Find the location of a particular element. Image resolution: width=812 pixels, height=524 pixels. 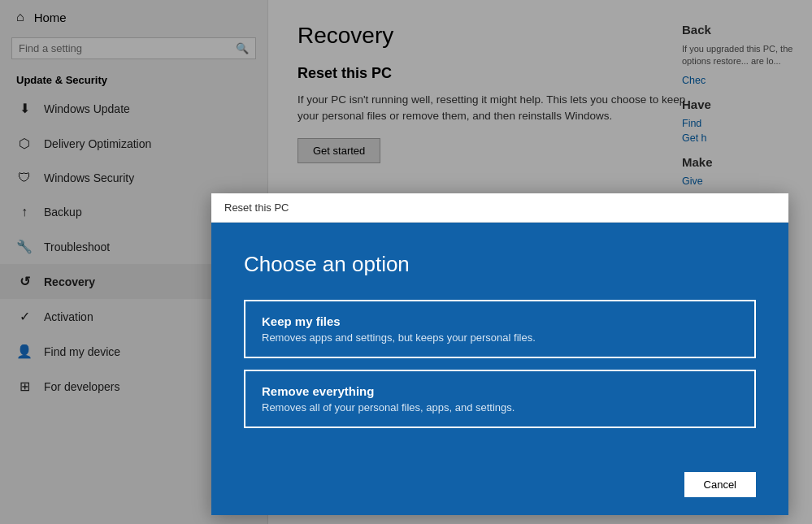

keep-my-files-option: Keep my files Removes apps and settings,… is located at coordinates (500, 329).